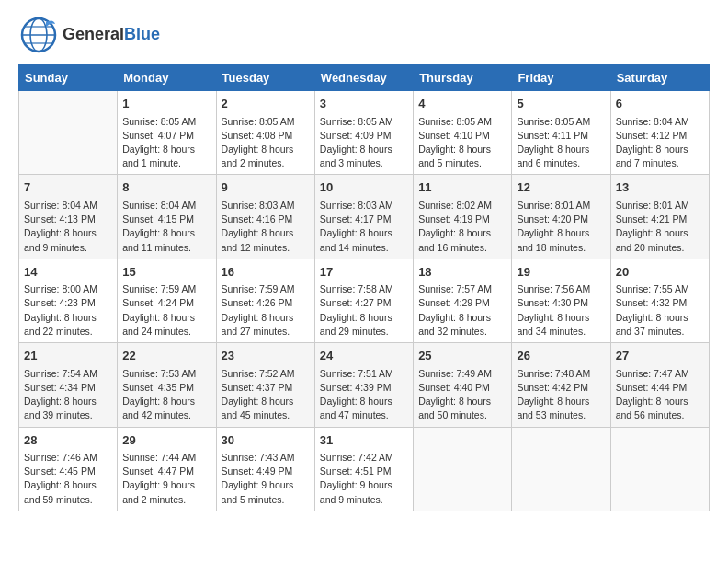 The image size is (728, 563). What do you see at coordinates (266, 396) in the screenshot?
I see `day-info: Sunrise: 7:52 AMSunset: 4:37 PMDaylight:…` at bounding box center [266, 396].